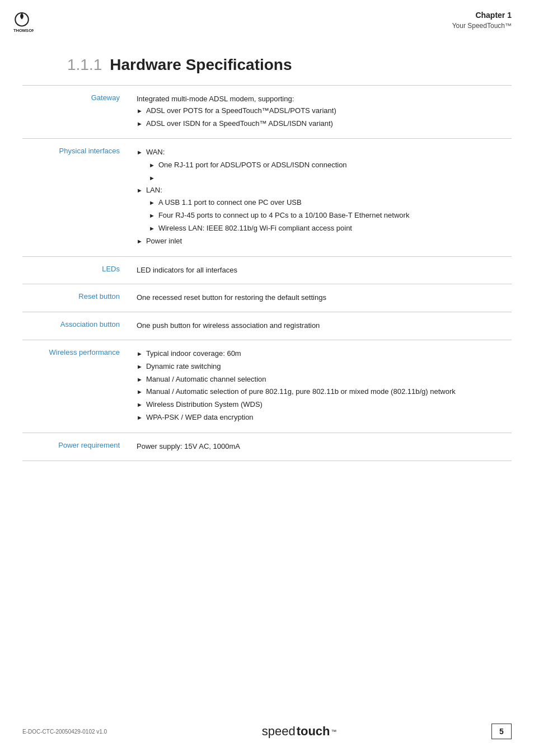 This screenshot has height=756, width=534. Describe the element at coordinates (324, 417) in the screenshot. I see `list-item: ►WPA-PSK / WEP data encryption` at that location.